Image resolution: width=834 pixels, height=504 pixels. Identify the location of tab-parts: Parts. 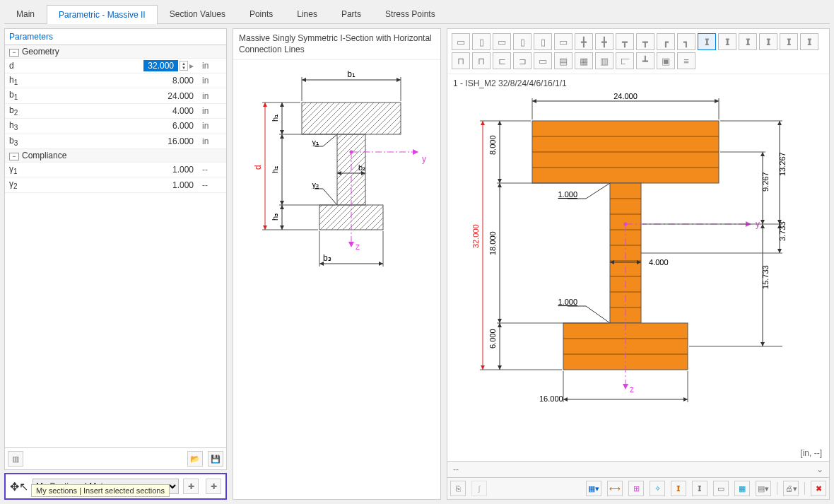
(351, 14).